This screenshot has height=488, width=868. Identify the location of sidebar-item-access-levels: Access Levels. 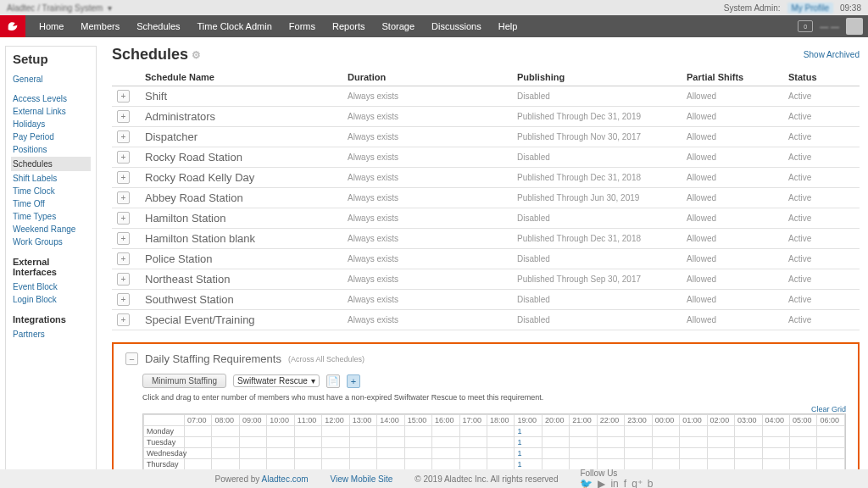
(51, 98).